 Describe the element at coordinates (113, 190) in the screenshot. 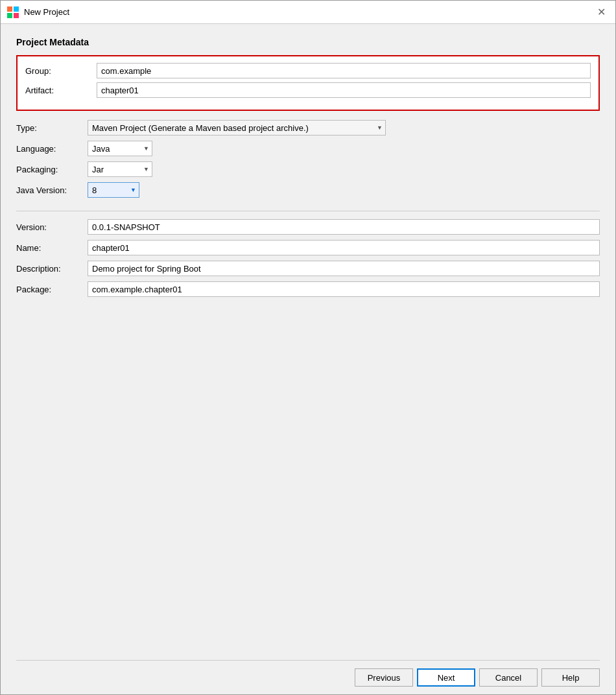

I see `java-version-select: 8 11 17 21` at that location.